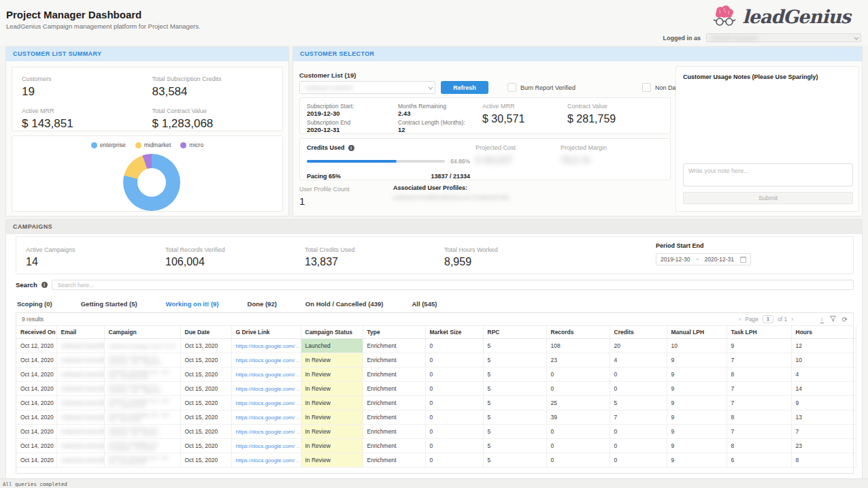 This screenshot has width=868, height=488. Describe the element at coordinates (638, 332) in the screenshot. I see `column-header-credits: Credits` at that location.